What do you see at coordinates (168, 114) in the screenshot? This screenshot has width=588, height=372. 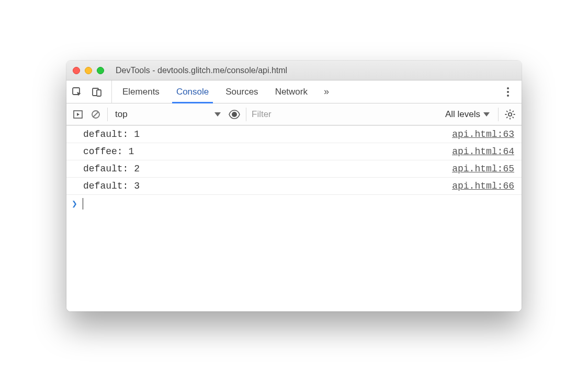 I see `execution-context-select: top` at bounding box center [168, 114].